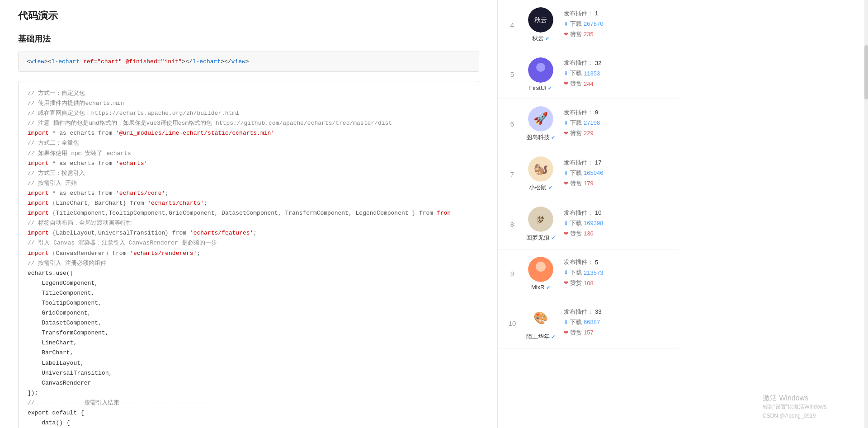 Image resolution: width=868 pixels, height=428 pixels. What do you see at coordinates (592, 123) in the screenshot?
I see `download-count: 27198` at bounding box center [592, 123].